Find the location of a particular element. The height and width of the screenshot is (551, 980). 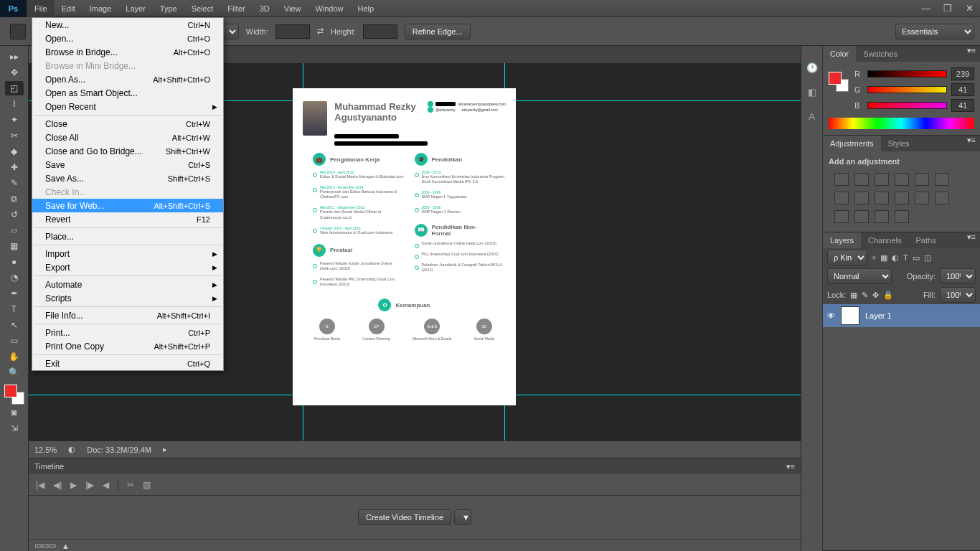

menu-filter: Filter is located at coordinates (236, 9).